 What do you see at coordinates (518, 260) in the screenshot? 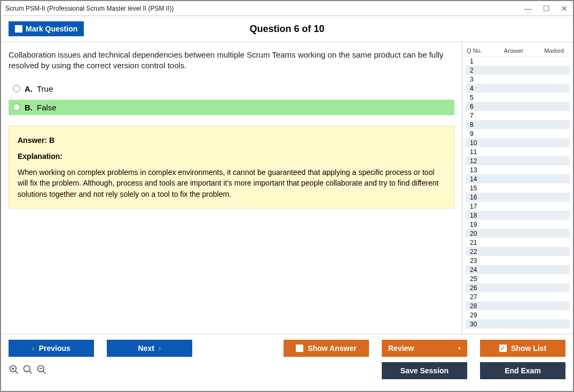
I see `question-list-row: 23` at bounding box center [518, 260].